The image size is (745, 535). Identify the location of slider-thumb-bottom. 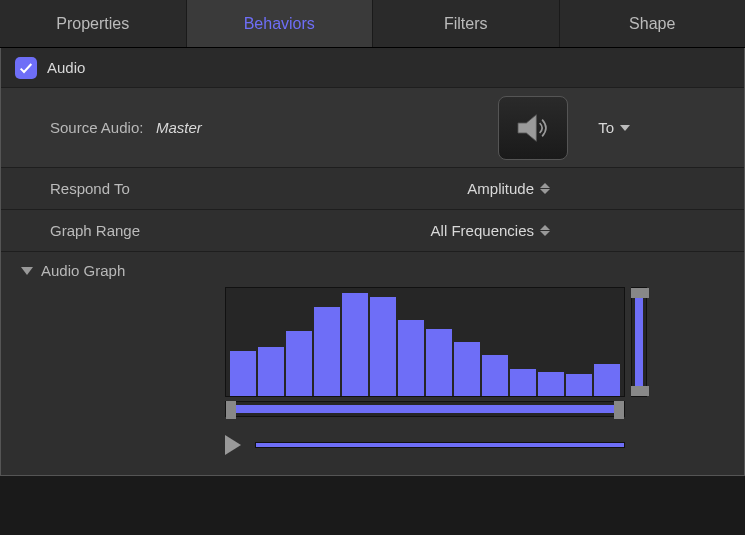
(640, 391).